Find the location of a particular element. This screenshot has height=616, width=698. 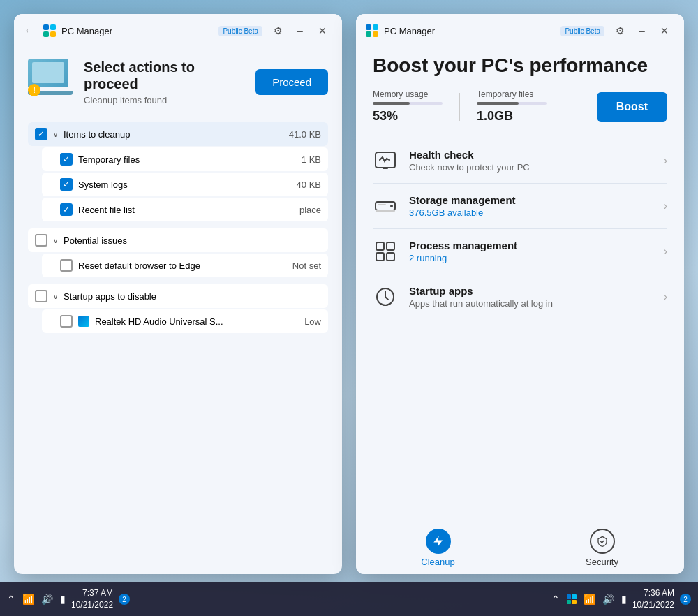

window-controls: ⚙ – ✕ is located at coordinates (300, 31).